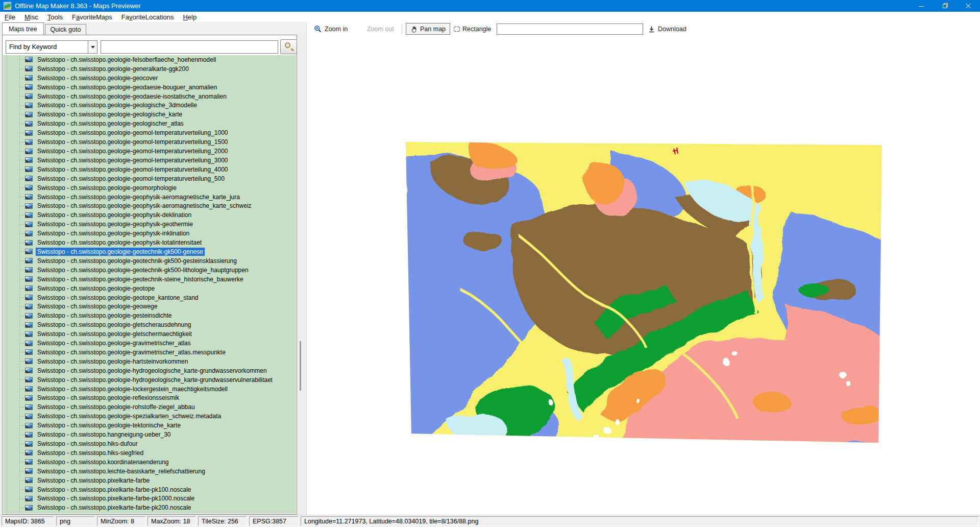 The width and height of the screenshot is (980, 527). Describe the element at coordinates (66, 30) in the screenshot. I see `tab-quick-goto: Quick goto` at that location.